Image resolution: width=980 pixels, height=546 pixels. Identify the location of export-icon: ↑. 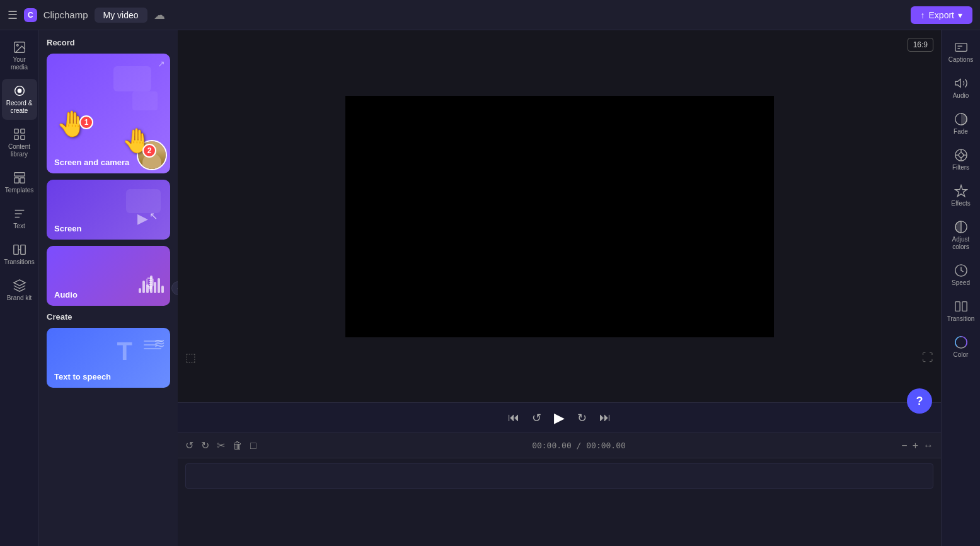
(923, 15).